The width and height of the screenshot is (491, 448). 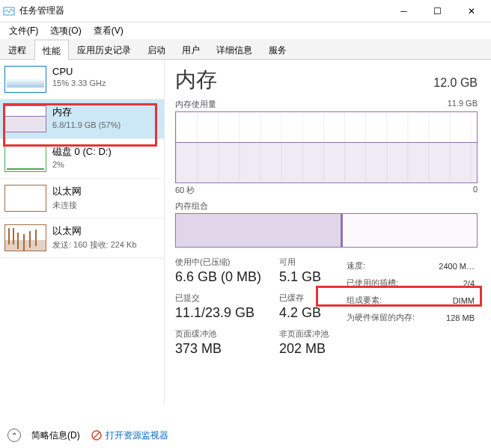 What do you see at coordinates (387, 301) in the screenshot?
I see `info-form-label: 组成要素:` at bounding box center [387, 301].